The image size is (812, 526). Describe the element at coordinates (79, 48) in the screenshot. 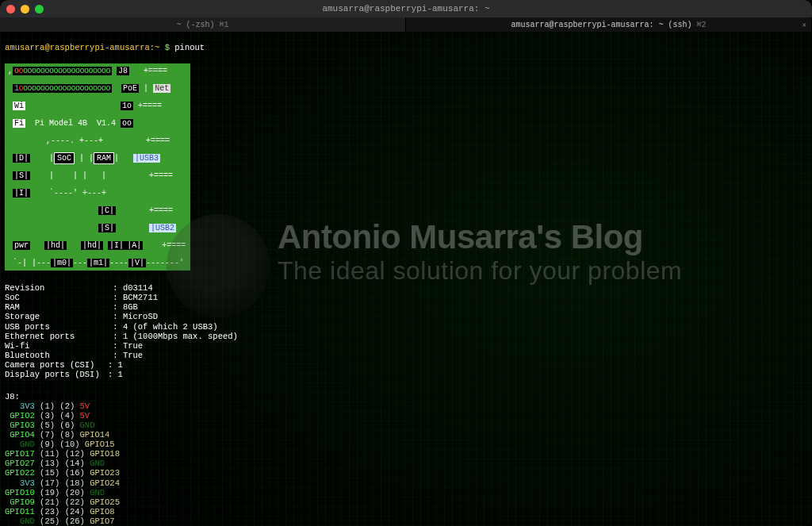

I see `prompt-user-host: amusarra@raspberrypi-amusarra:` at that location.